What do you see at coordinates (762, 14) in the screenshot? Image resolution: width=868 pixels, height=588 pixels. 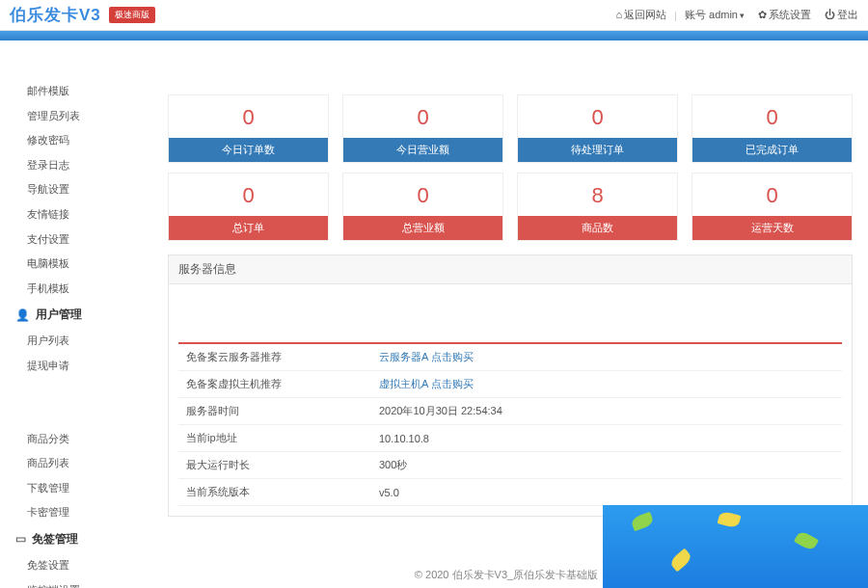 I see `gear-icon: ✿` at bounding box center [762, 14].